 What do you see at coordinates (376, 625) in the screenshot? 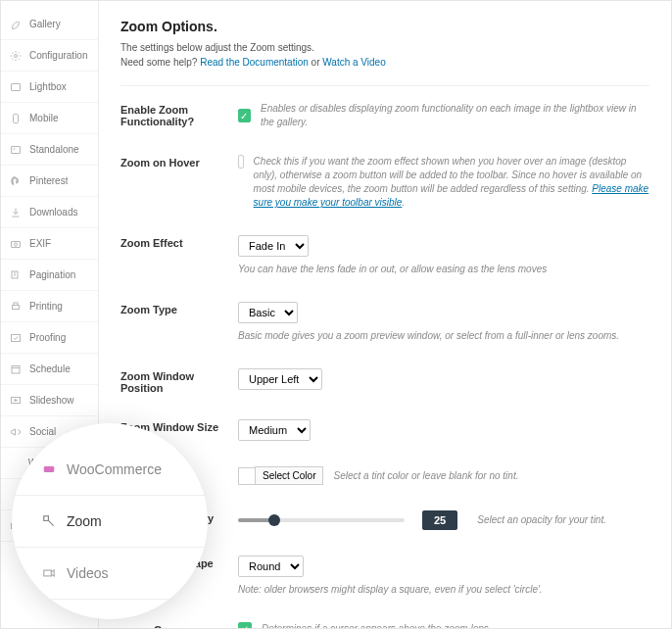
I see `cursor-desc: Determines if a cursor appears above the…` at bounding box center [376, 625].